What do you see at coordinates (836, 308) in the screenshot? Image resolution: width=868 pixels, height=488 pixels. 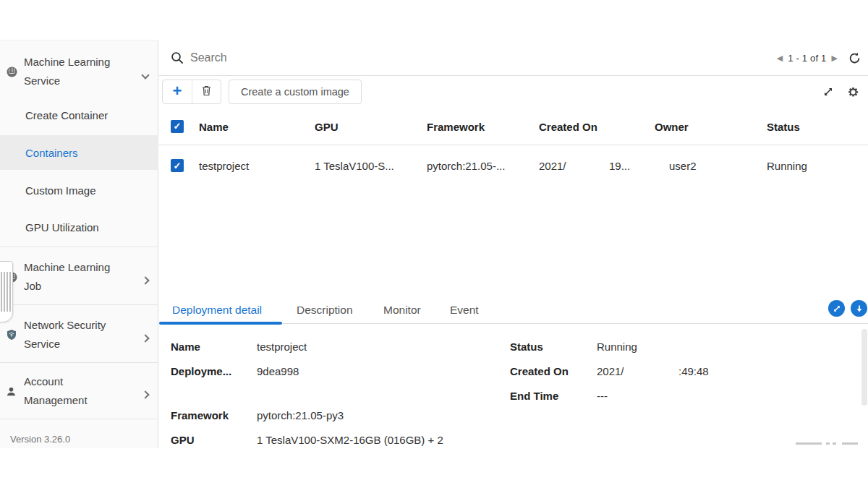 I see `panel-expand-icon` at bounding box center [836, 308].